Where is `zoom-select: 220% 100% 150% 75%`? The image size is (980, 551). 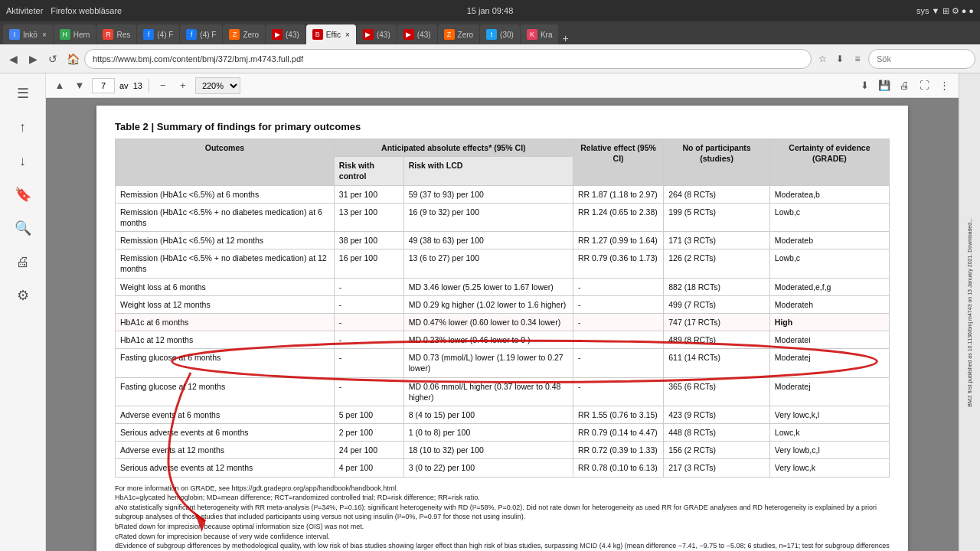
zoom-select: 220% 100% 150% 75% is located at coordinates (217, 86).